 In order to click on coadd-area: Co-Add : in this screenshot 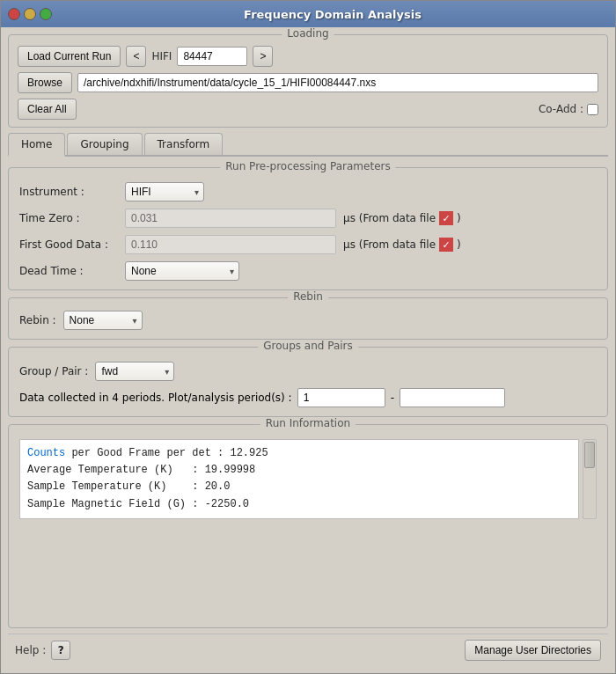, I will do `click(568, 109)`.